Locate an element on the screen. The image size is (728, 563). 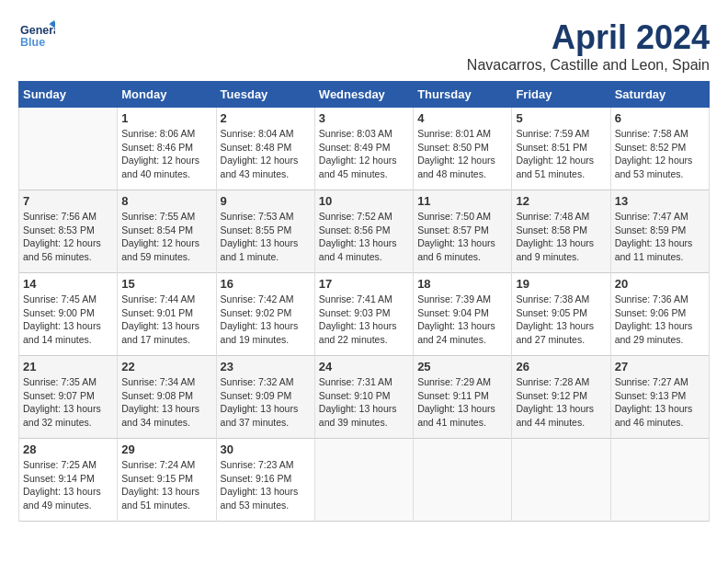
calendar-cell: 7Sunrise: 7:56 AMSunset: 8:53 PMDaylight… is located at coordinates (68, 232).